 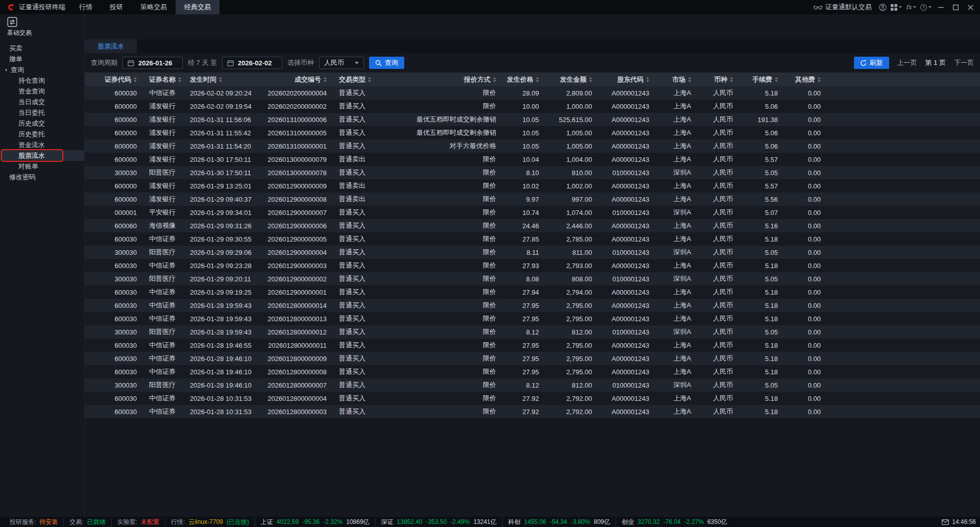 What do you see at coordinates (535, 522) in the screenshot?
I see `index-value: 1455.06` at bounding box center [535, 522].